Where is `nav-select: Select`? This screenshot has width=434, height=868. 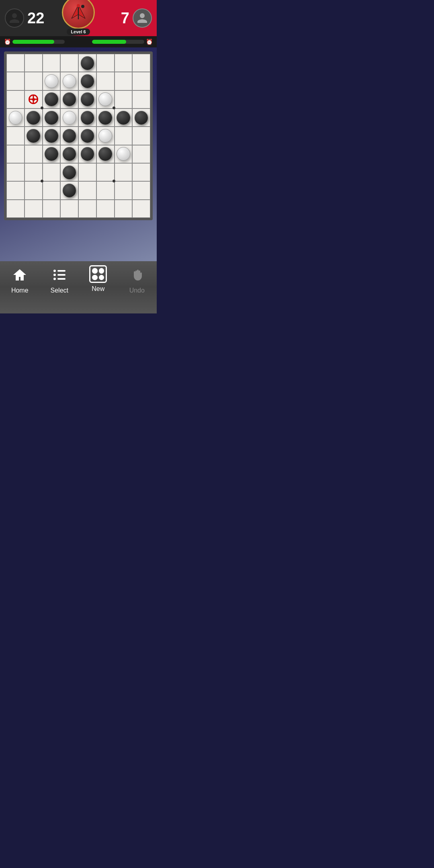 nav-select: Select is located at coordinates (59, 280).